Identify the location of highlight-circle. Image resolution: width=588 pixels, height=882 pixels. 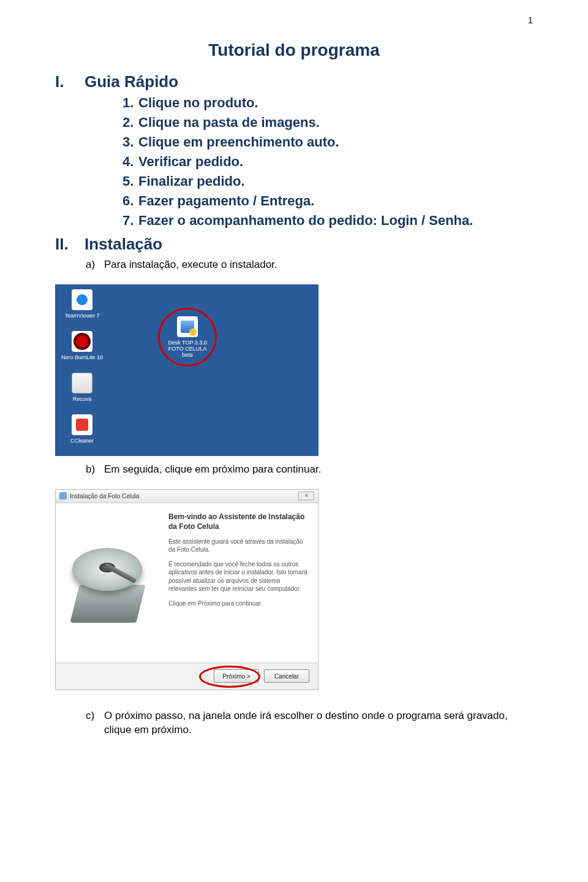
(187, 337).